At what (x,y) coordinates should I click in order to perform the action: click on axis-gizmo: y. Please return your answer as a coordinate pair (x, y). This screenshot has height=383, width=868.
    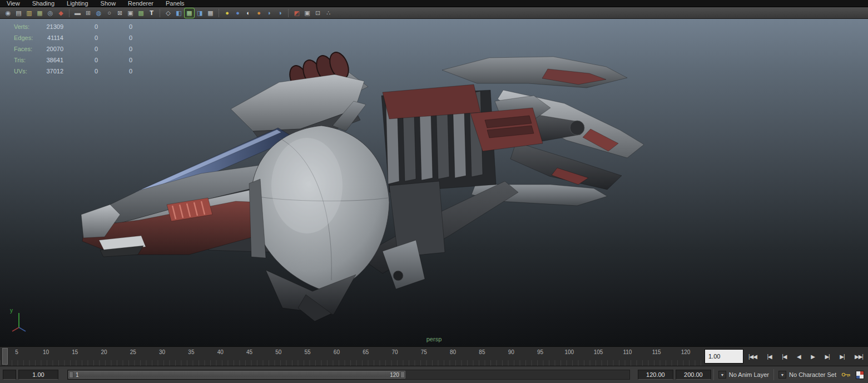
    Looking at the image, I should click on (19, 321).